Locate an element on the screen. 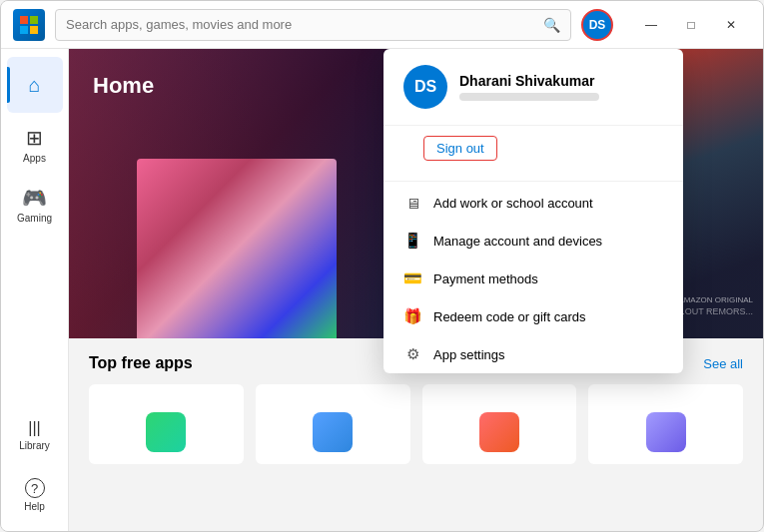 This screenshot has width=764, height=532. manage-account-item: 📱 Manage account and devices is located at coordinates (533, 241).